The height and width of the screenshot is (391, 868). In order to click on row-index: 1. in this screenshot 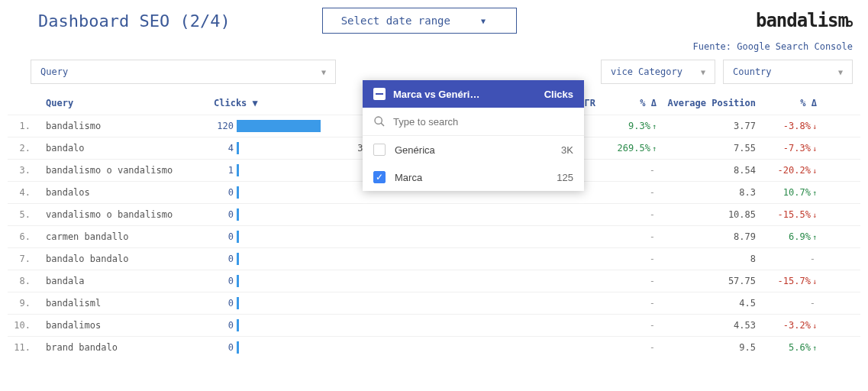, I will do `click(23, 126)`.